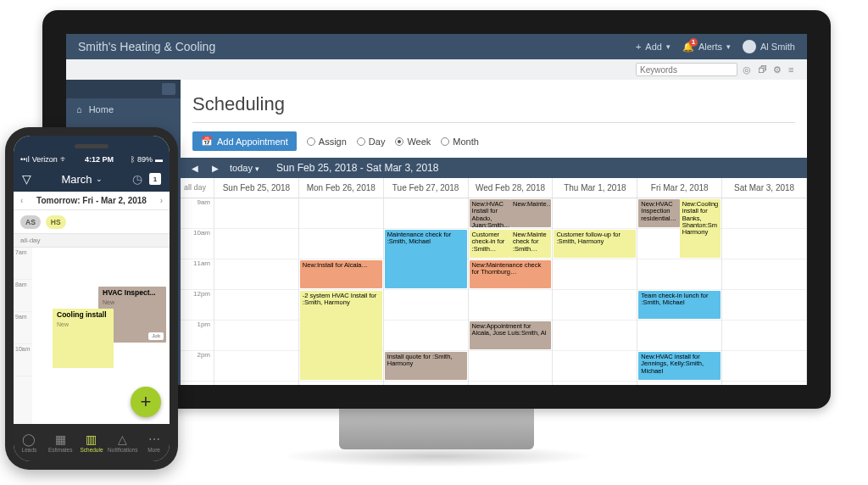 This screenshot has width=868, height=485. Describe the element at coordinates (146, 402) in the screenshot. I see `fab-add-button: +` at that location.